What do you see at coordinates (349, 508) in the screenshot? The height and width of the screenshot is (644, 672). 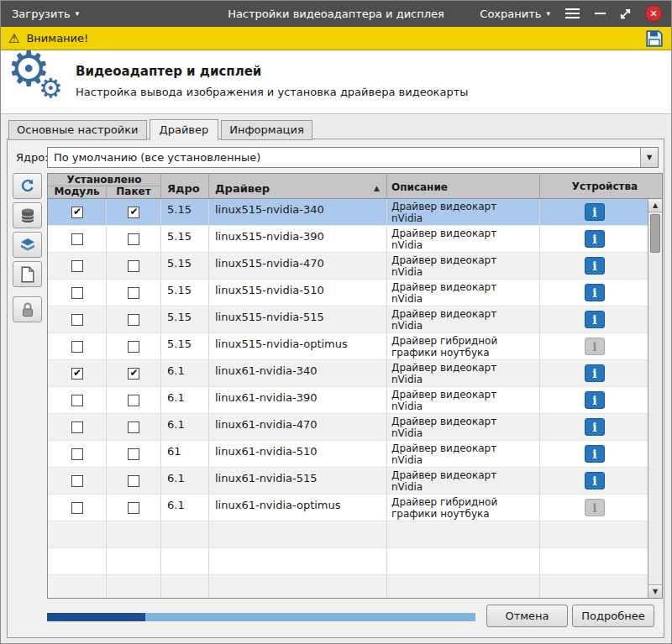 I see `table-row: 6.1 linux61-nvidia-optimus Драйвер гибри…` at bounding box center [349, 508].